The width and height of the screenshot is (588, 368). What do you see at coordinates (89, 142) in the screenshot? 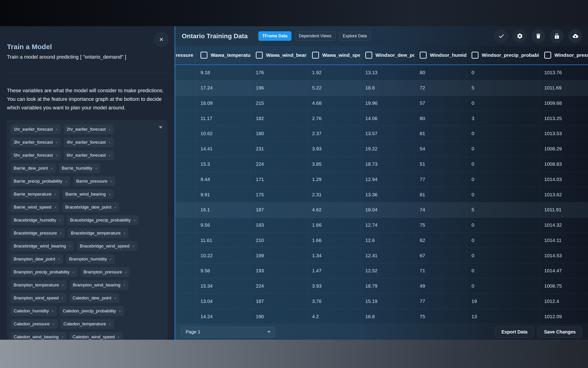
I see `variable-tag: 4hr_earlier_forecast×` at bounding box center [89, 142].